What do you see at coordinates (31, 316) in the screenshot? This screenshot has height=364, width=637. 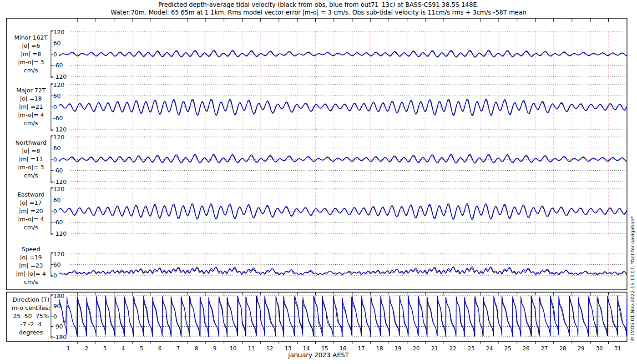 I see `panel-label-line: 25 50 75%` at bounding box center [31, 316].